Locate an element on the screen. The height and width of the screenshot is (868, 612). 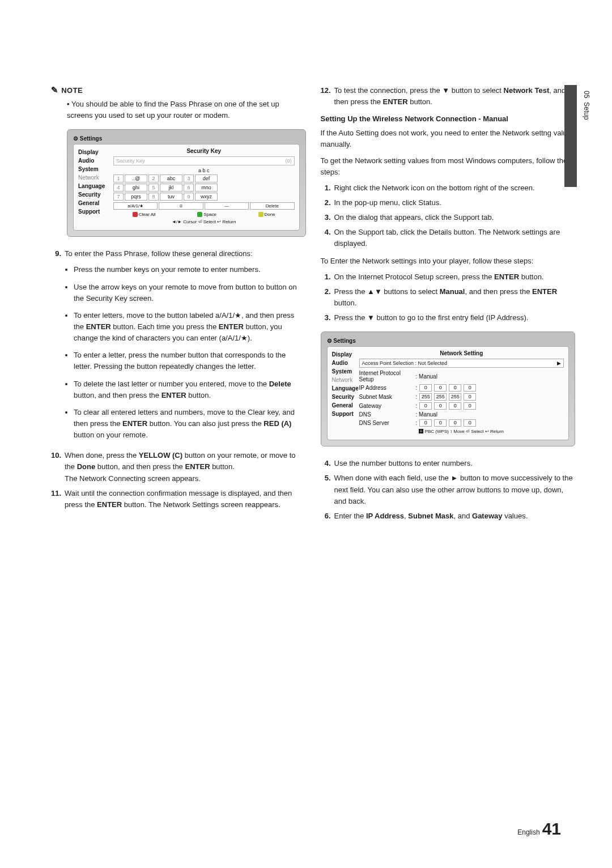
step-9-b1: Press the number keys on your remote to … is located at coordinates (190, 270).